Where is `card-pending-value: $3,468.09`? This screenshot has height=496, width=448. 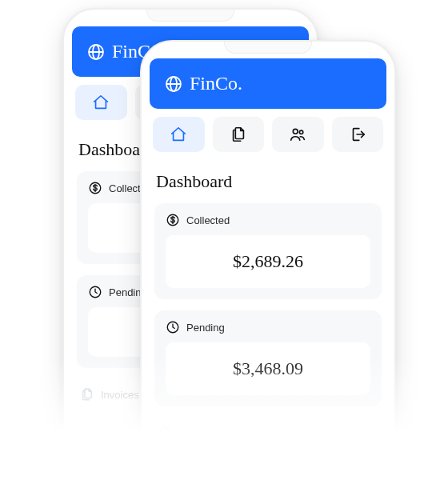
card-pending-value: $3,468.09 is located at coordinates (268, 369).